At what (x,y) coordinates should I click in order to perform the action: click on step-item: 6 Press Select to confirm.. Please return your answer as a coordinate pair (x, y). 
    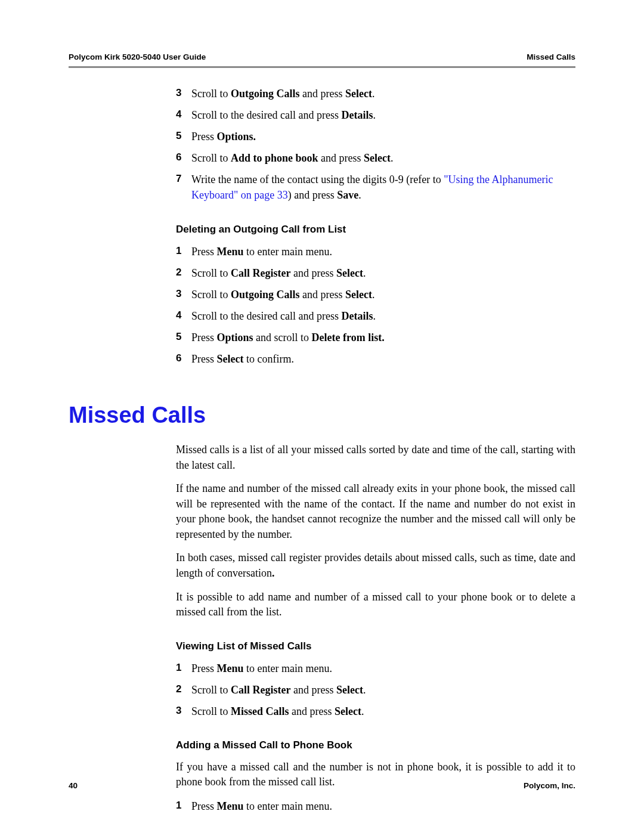
    Looking at the image, I should click on (376, 359).